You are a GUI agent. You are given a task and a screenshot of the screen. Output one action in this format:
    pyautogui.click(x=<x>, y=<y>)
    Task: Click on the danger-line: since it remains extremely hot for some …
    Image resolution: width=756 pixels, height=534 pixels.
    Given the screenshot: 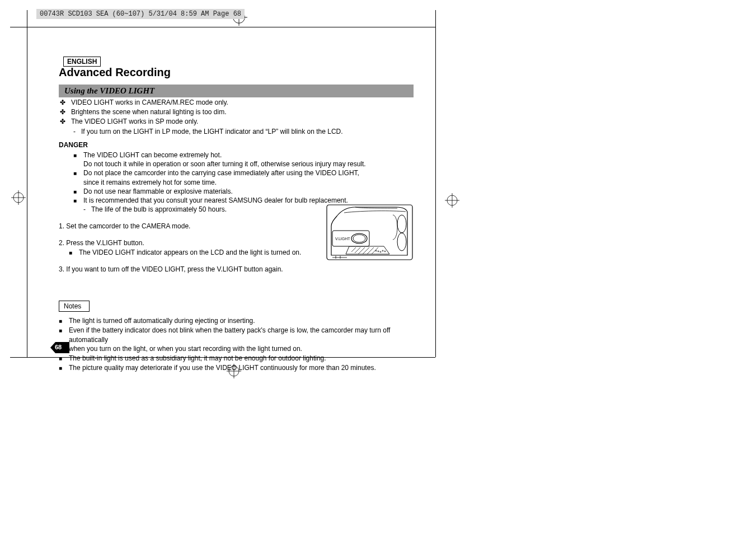 What is the action you would take?
    pyautogui.click(x=150, y=182)
    